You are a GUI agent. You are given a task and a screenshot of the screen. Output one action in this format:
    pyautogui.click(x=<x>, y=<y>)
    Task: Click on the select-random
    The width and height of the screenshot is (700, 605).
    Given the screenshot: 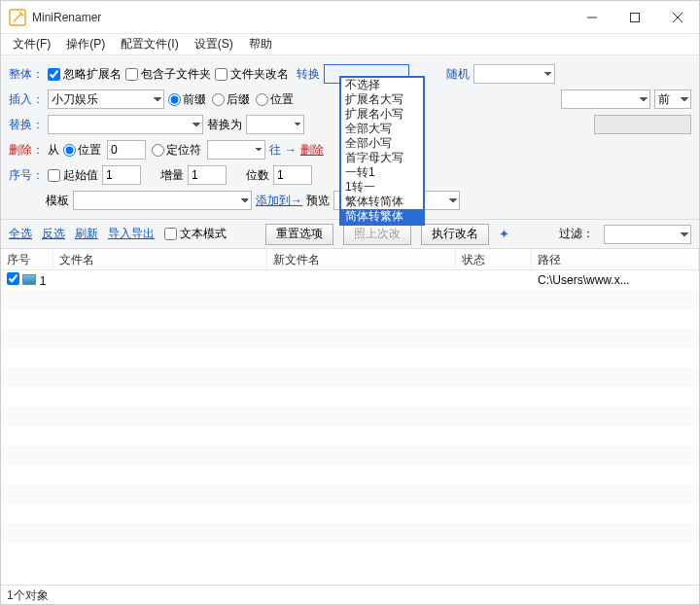 What is the action you would take?
    pyautogui.click(x=514, y=74)
    